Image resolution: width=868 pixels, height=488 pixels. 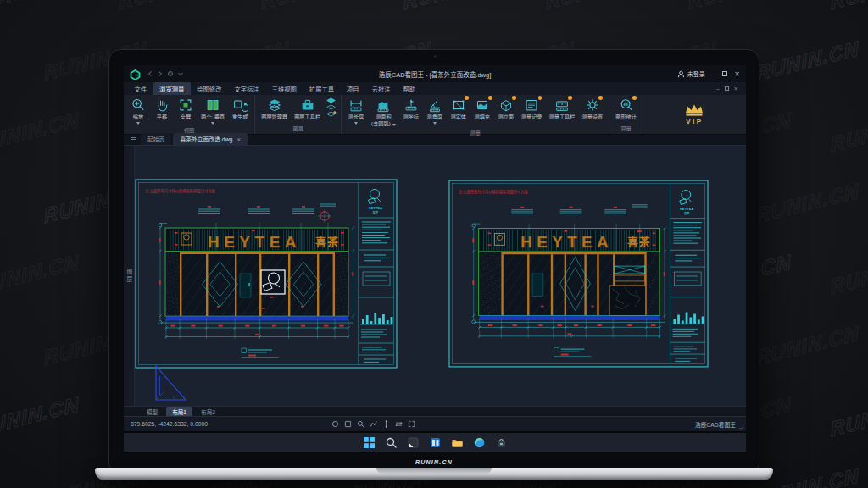 I want to click on layout-tab-布局1: 布局1, so click(x=180, y=412).